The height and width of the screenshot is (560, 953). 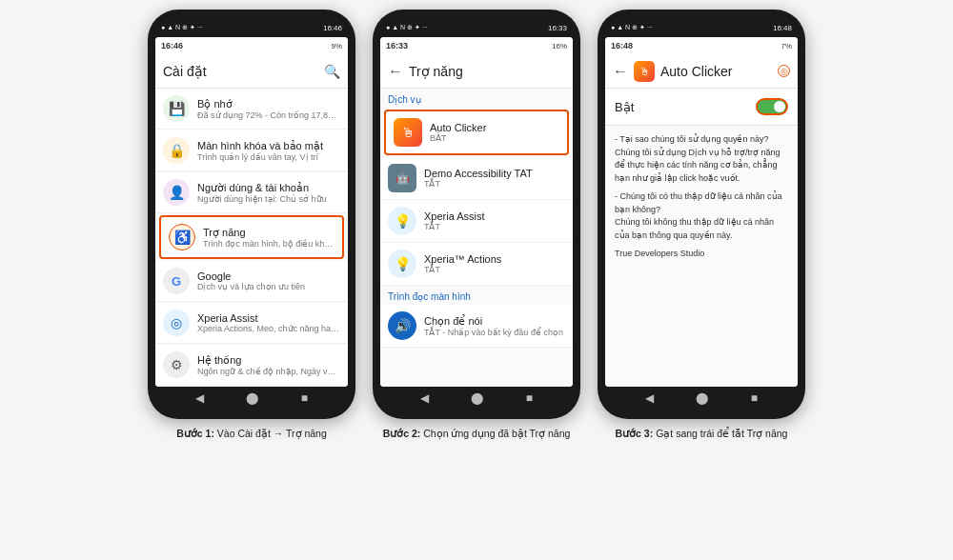 I want to click on status-right2: 16:33, so click(x=558, y=29).